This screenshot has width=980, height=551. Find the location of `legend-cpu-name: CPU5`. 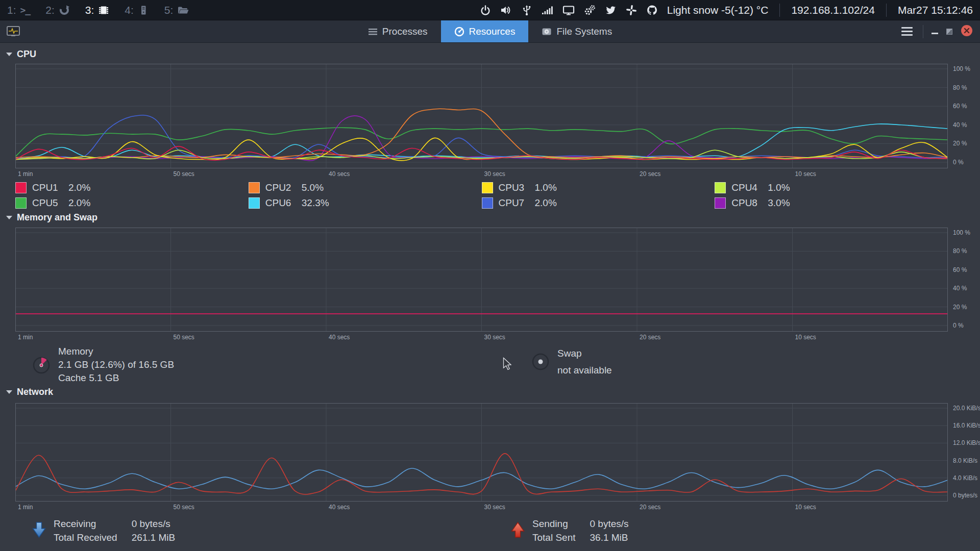

legend-cpu-name: CPU5 is located at coordinates (47, 203).